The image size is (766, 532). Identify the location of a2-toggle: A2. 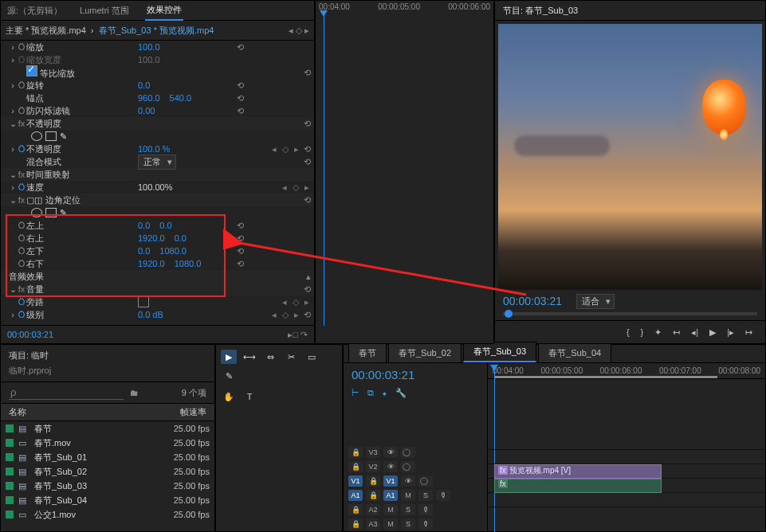
(373, 510).